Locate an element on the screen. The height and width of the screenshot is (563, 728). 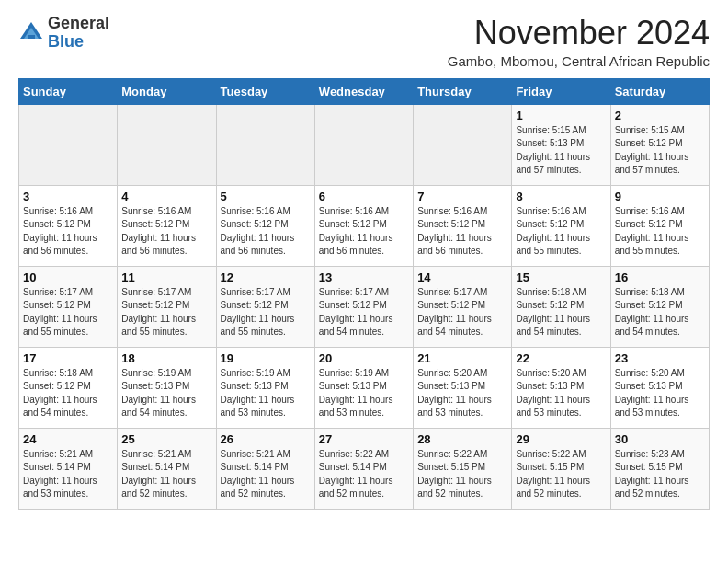
calendar-cell: 30Sunrise: 5:23 AM Sunset: 5:15 PM Dayli… is located at coordinates (660, 468).